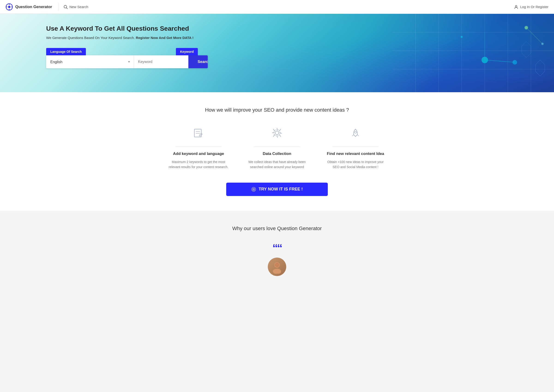 The image size is (554, 392). I want to click on try-now-button: TRY NOW IT IS FREE !, so click(277, 189).